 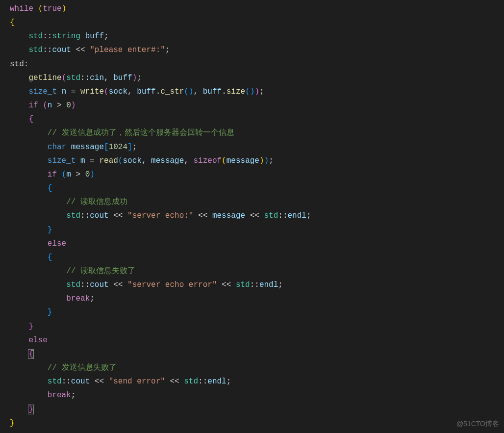 I want to click on comment-line: // 读取信息失败了, so click(x=101, y=271).